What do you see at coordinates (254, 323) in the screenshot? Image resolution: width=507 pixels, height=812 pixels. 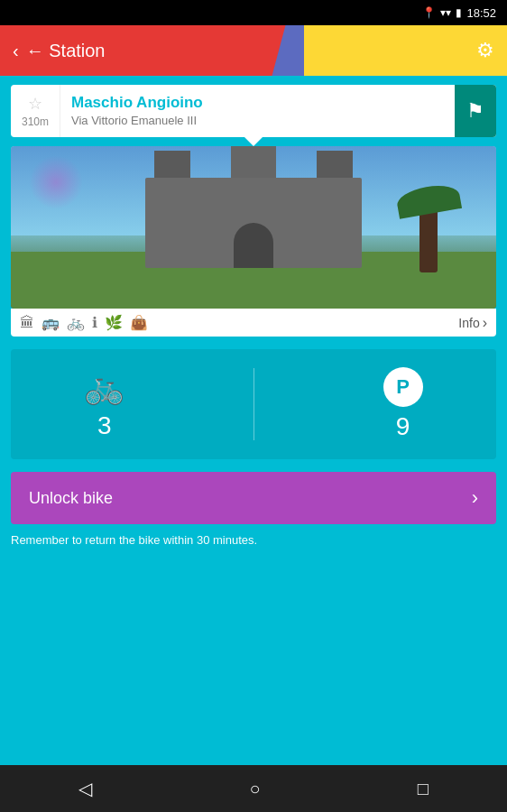 I see `icons-row: 🏛 🚌 🚲 ℹ 🌿 👜 Info ›` at bounding box center [254, 323].